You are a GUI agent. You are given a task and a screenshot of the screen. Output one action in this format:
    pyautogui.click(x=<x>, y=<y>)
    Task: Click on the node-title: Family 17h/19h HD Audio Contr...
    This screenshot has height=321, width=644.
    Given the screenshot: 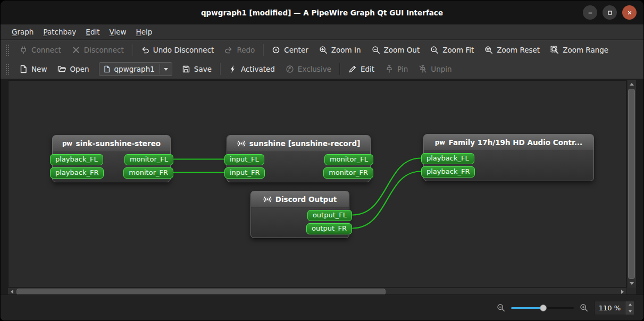 What is the action you would take?
    pyautogui.click(x=516, y=142)
    